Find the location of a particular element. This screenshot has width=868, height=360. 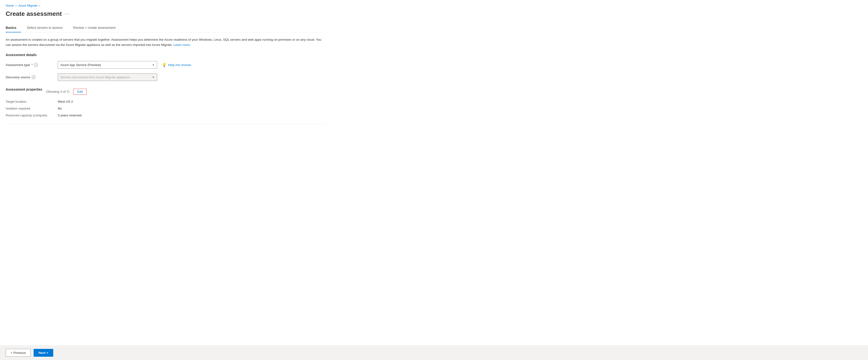

discovery-source-field: Discovery source i Servers discovered fr… is located at coordinates (166, 77).